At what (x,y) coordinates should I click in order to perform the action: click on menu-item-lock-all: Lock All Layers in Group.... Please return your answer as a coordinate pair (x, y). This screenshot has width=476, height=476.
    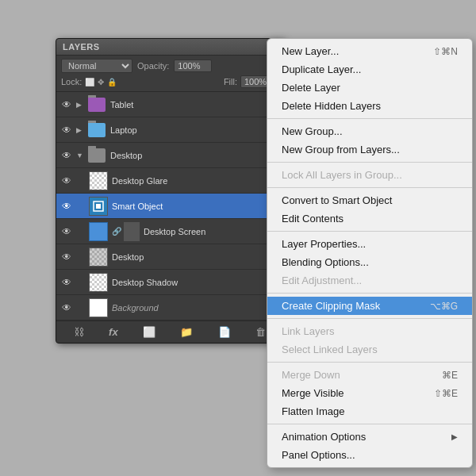
    Looking at the image, I should click on (370, 175).